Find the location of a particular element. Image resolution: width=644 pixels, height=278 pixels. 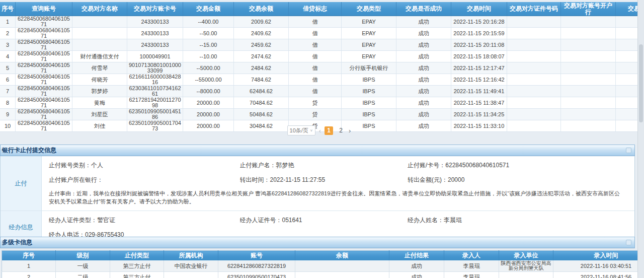

table-cell: --5000.00 is located at coordinates (208, 68).